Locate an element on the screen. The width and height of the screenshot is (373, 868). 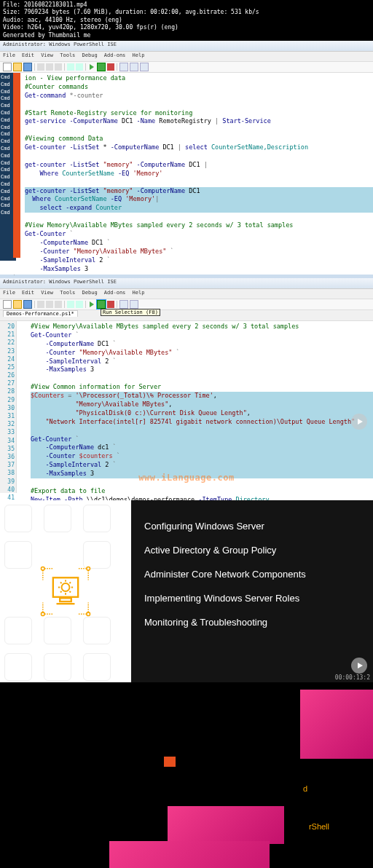
toolbar: Run Selection (F8) is located at coordinates (186, 304).